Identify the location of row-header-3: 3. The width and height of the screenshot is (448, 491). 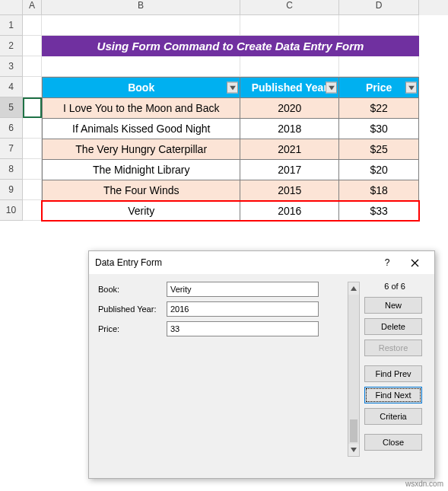
(11, 67).